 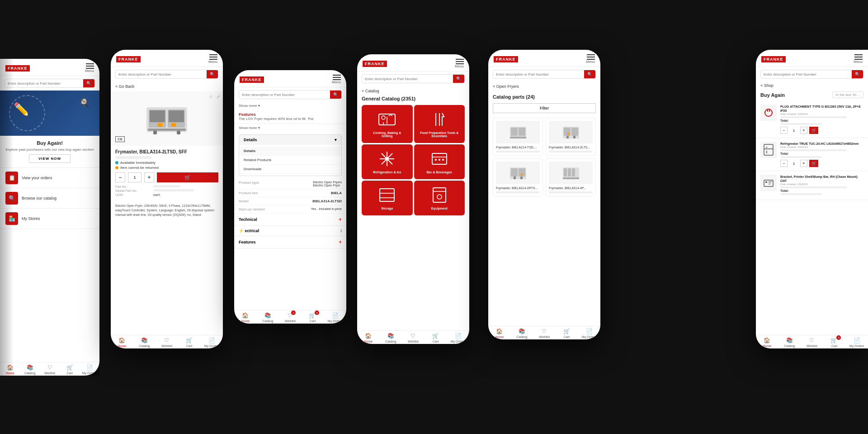 What do you see at coordinates (518, 177) in the screenshot?
I see `product-card-3: Frymaster, BIELA314-2RTS...` at bounding box center [518, 177].